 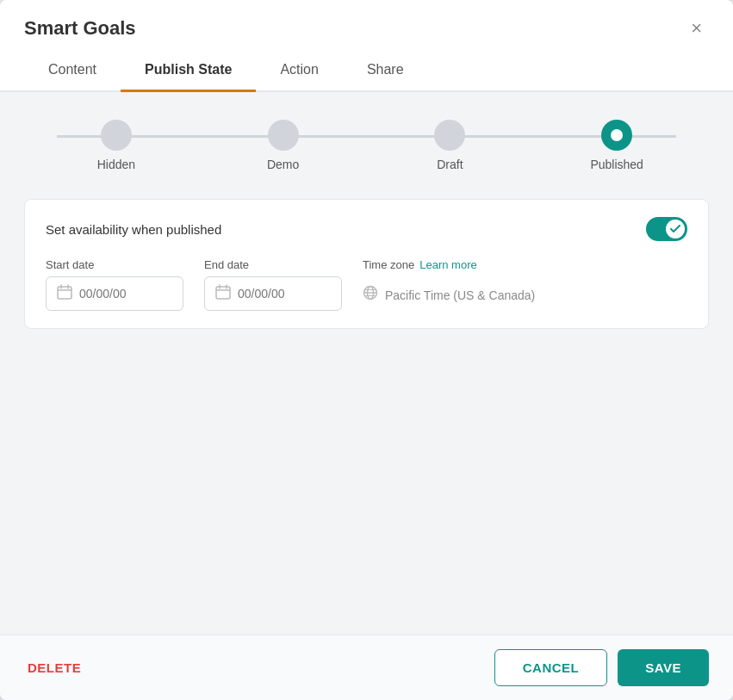 I want to click on start-date-input, so click(x=118, y=294).